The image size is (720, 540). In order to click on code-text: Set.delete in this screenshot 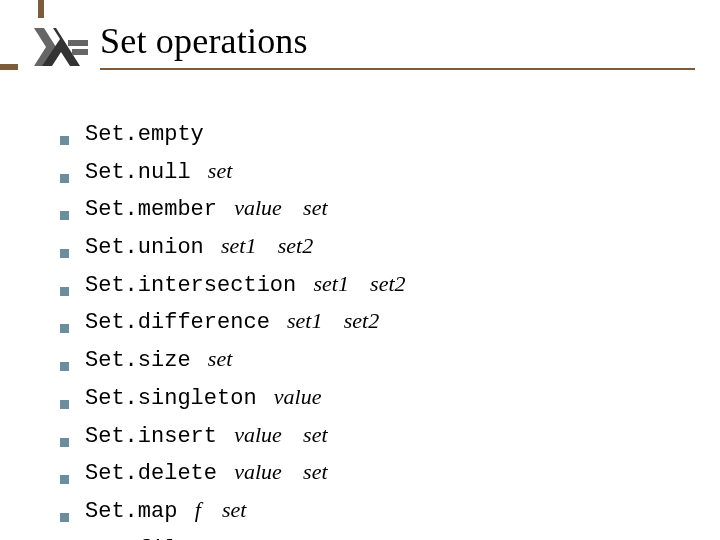, I will do `click(158, 474)`.